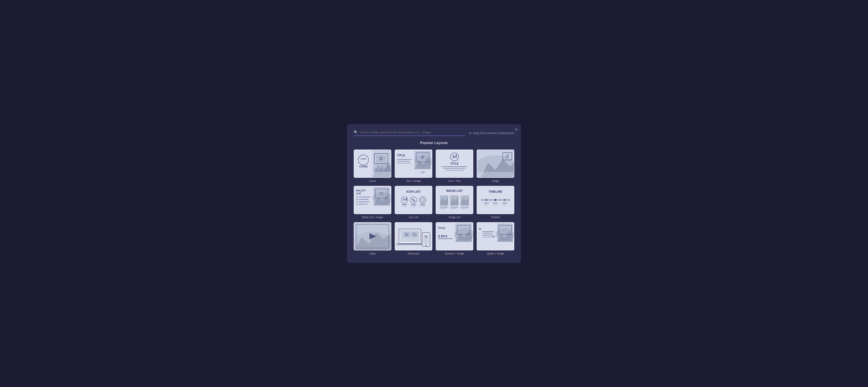 The width and height of the screenshot is (868, 387). What do you see at coordinates (495, 181) in the screenshot?
I see `layout-label-image: Image` at bounding box center [495, 181].